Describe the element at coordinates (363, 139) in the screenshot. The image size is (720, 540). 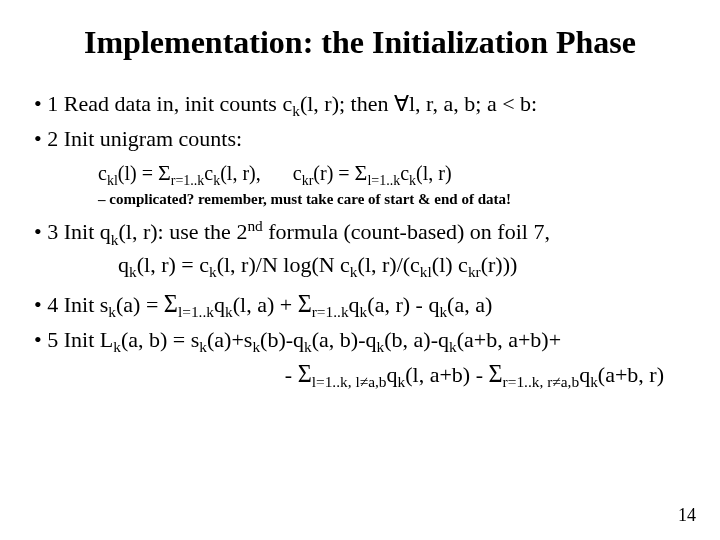
I see `bullet-2: 2 Init unigram counts:` at that location.